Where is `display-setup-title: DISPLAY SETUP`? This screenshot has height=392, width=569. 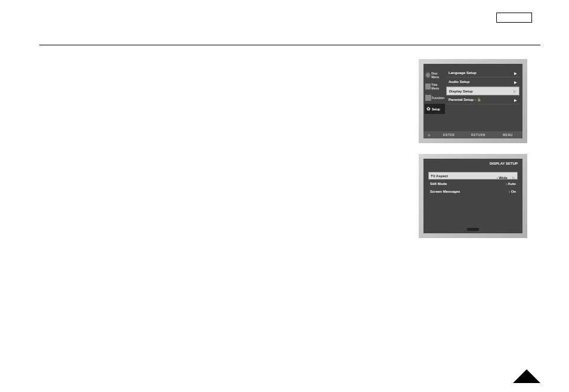
display-setup-title: DISPLAY SETUP is located at coordinates (503, 163).